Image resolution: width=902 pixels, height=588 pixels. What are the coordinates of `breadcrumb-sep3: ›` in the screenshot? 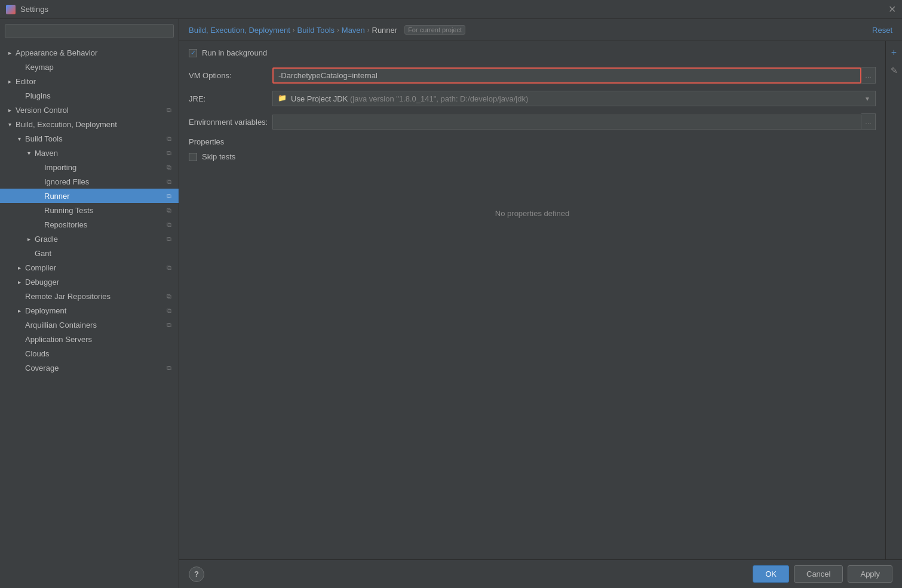 It's located at (369, 30).